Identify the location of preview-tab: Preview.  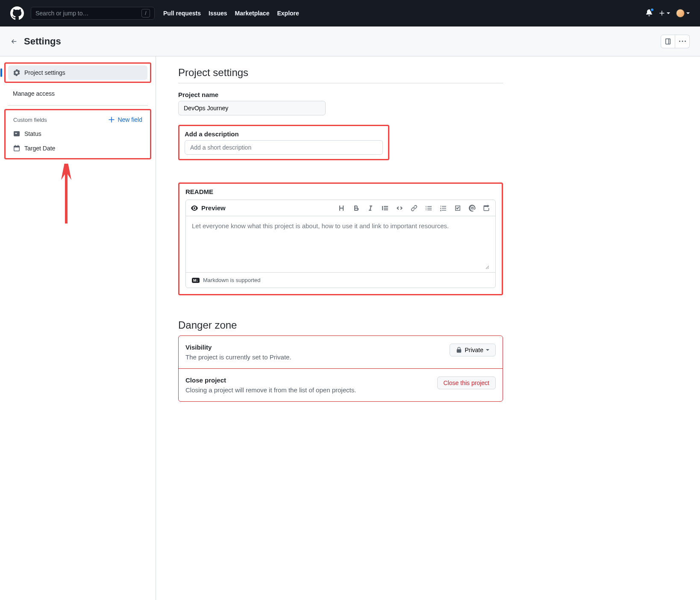
(209, 208).